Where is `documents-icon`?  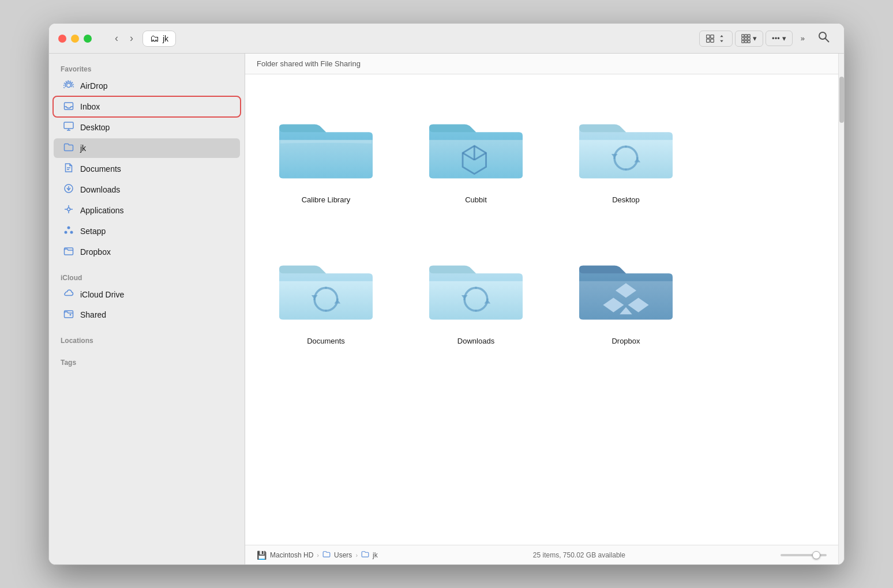 documents-icon is located at coordinates (69, 169).